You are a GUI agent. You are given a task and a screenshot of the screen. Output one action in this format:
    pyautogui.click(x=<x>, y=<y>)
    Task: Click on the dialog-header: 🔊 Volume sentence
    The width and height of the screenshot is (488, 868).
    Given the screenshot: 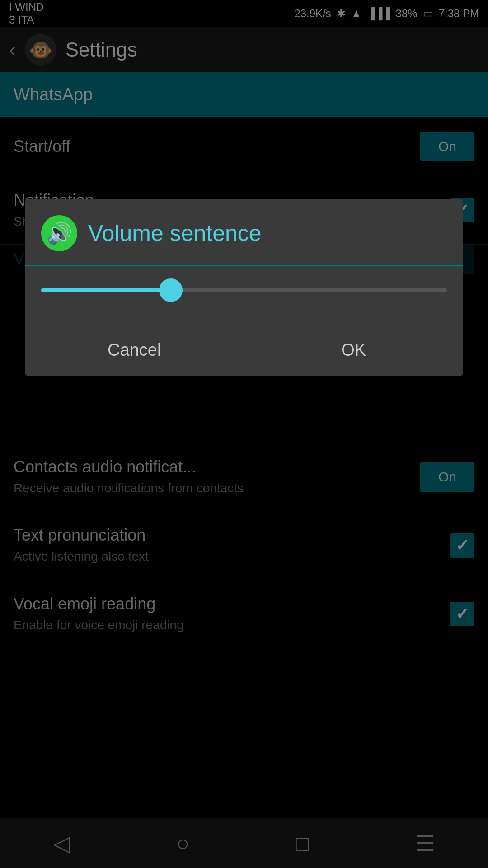 What is the action you would take?
    pyautogui.click(x=244, y=232)
    